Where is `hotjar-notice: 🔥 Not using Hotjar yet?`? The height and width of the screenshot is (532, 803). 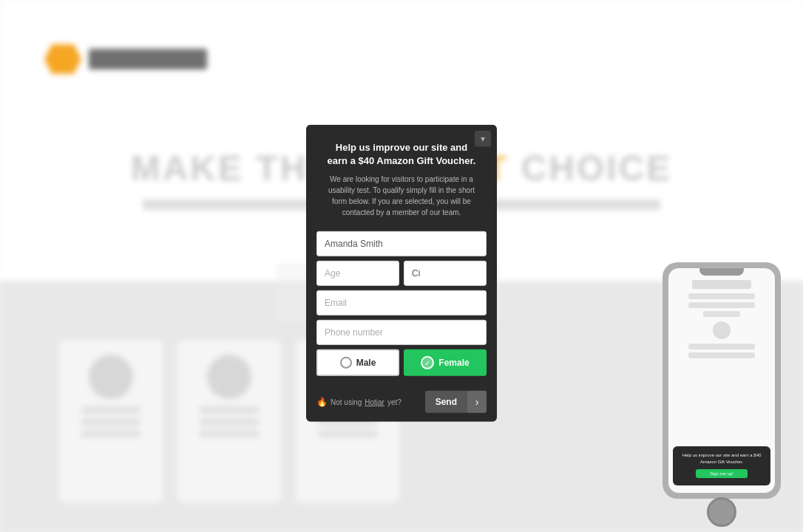 hotjar-notice: 🔥 Not using Hotjar yet? is located at coordinates (359, 402).